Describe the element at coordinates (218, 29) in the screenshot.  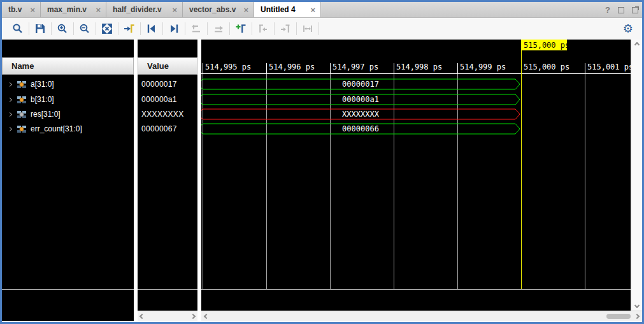
I see `redo-button` at that location.